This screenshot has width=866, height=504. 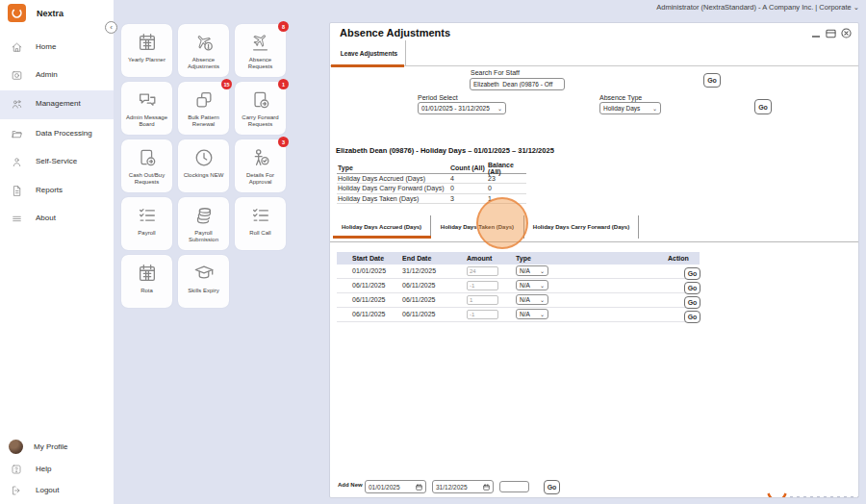 What do you see at coordinates (395, 487) in the screenshot?
I see `add-new-start-date-input: 01/01/2025` at bounding box center [395, 487].